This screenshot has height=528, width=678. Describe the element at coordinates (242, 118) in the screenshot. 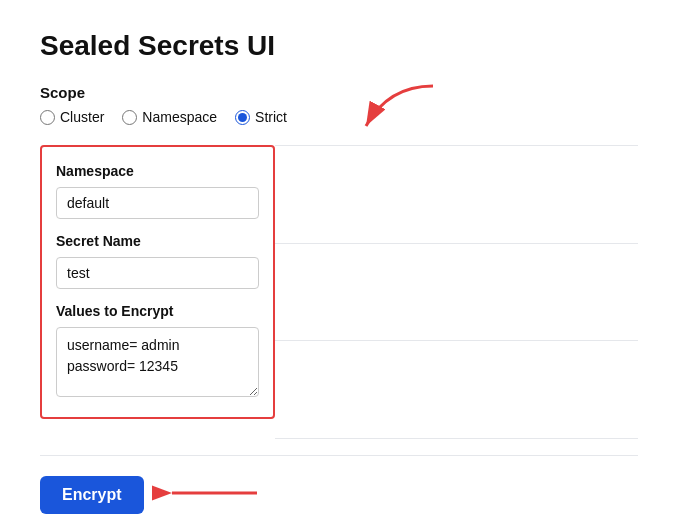

I see `scope-radio-strict` at that location.